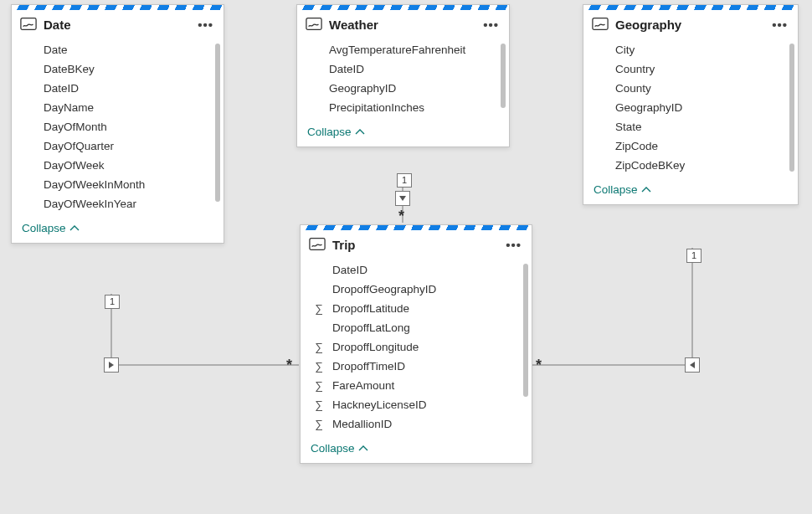 Image resolution: width=812 pixels, height=514 pixels. Describe the element at coordinates (690, 25) in the screenshot. I see `table-title: Geography` at that location.